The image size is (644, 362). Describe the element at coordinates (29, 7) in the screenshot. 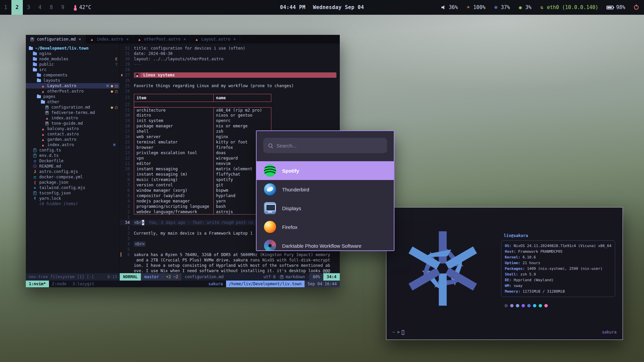

I see `workspace-button: 3` at that location.